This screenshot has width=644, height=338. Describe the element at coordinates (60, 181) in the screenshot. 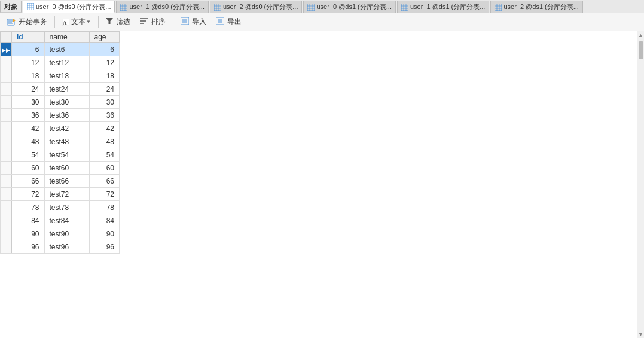

I see `table-row: 66test6666` at that location.